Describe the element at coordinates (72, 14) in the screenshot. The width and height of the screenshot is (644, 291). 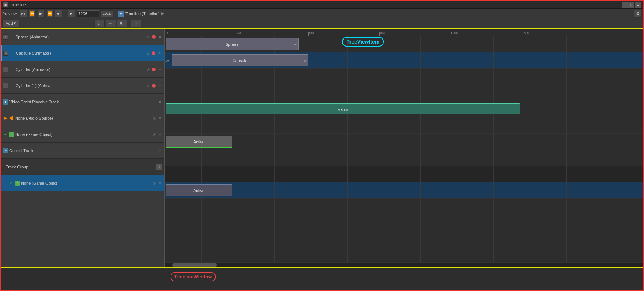
I see `record-button: ▶|` at that location.